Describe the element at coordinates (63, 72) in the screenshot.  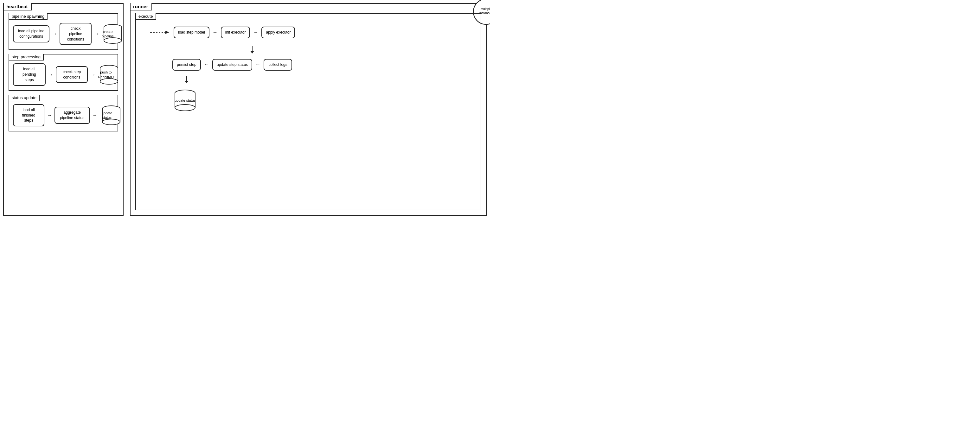
I see `step-processing-section: step processing load all pending steps →…` at that location.